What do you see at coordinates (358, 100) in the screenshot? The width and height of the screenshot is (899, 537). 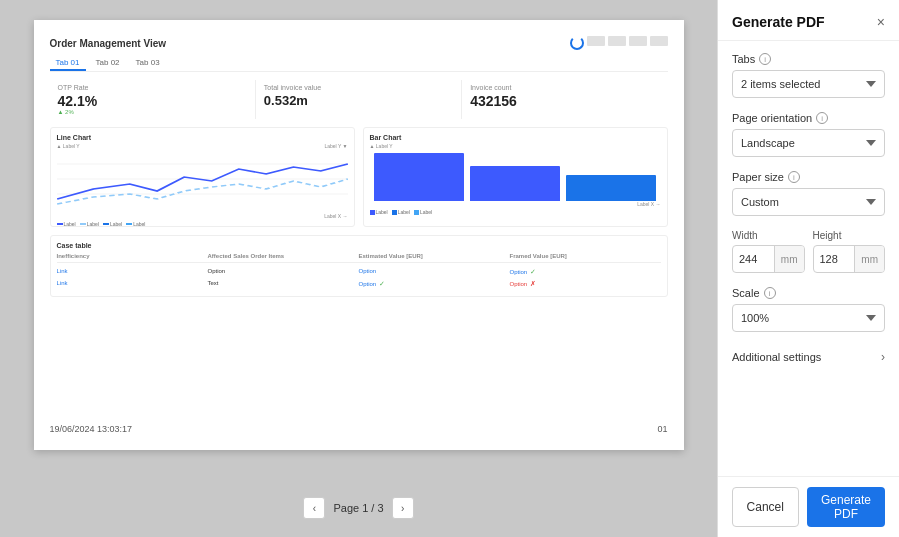 I see `metric-invoice-value: Total invoice value 0.532m` at bounding box center [358, 100].